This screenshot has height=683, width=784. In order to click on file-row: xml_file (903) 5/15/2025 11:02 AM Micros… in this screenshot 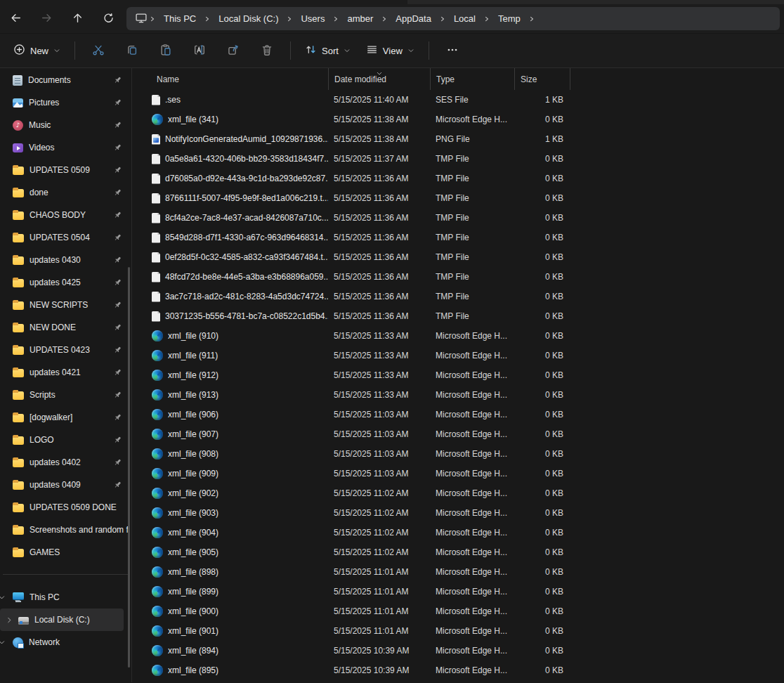, I will do `click(458, 513)`.